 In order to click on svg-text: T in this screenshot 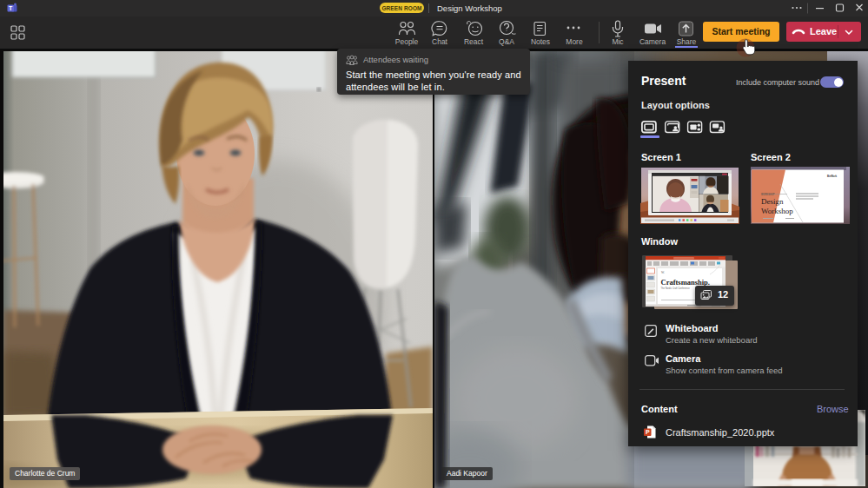, I will do `click(10, 9)`.